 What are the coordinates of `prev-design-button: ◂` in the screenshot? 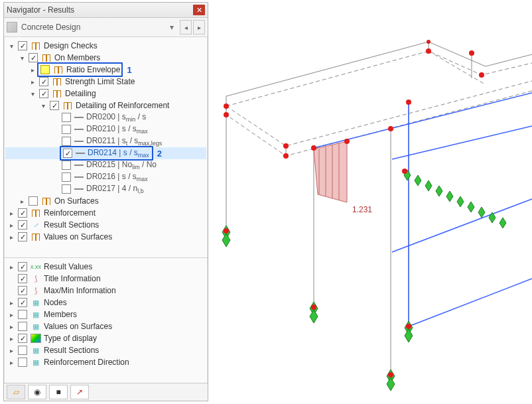 It's located at (186, 27).